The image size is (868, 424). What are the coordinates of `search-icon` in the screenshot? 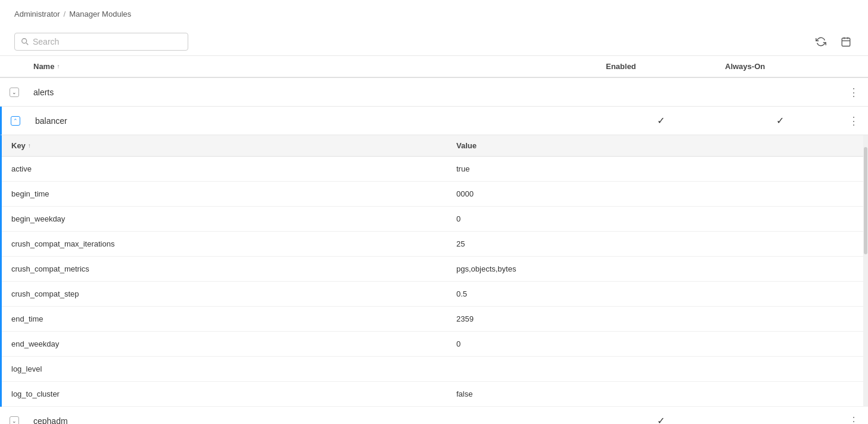 It's located at (25, 42).